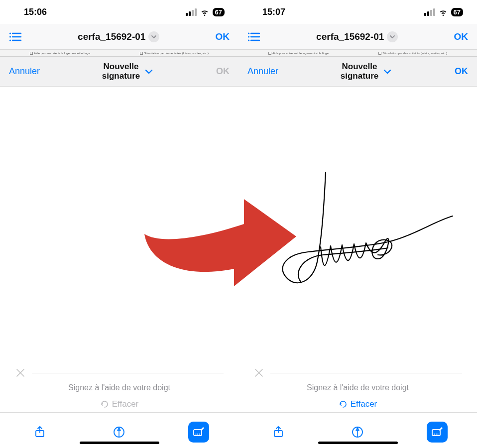 The image size is (477, 448). Describe the element at coordinates (274, 12) in the screenshot. I see `status-time: 15:07` at that location.